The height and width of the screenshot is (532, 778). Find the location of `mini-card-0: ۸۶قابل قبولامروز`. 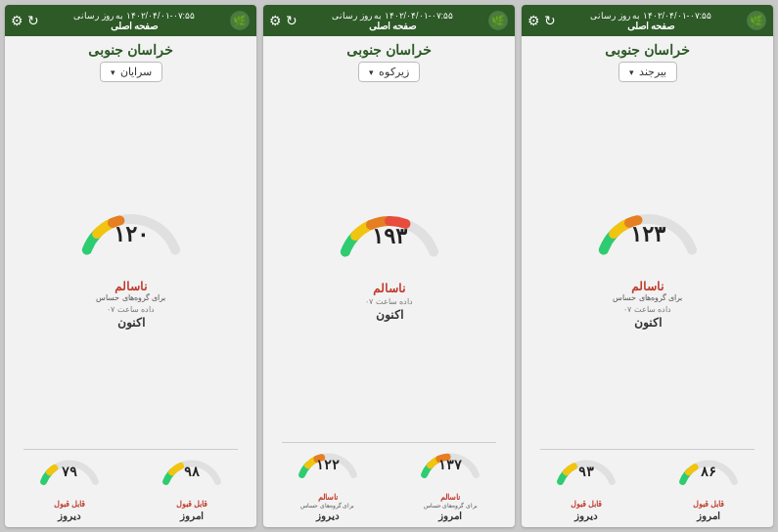

mini-card-0: ۸۶قابل قبولامروز is located at coordinates (709, 487).